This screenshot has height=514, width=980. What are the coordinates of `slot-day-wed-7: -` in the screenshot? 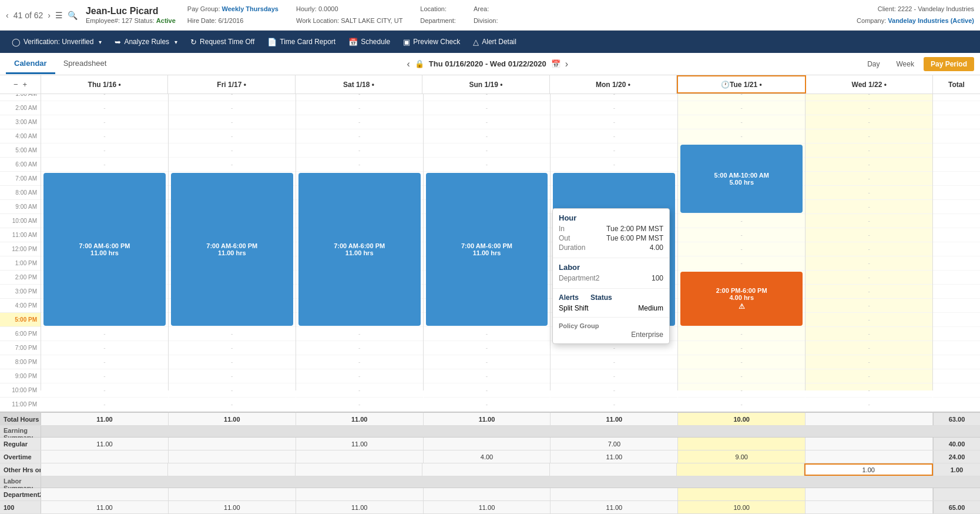 It's located at (869, 179).